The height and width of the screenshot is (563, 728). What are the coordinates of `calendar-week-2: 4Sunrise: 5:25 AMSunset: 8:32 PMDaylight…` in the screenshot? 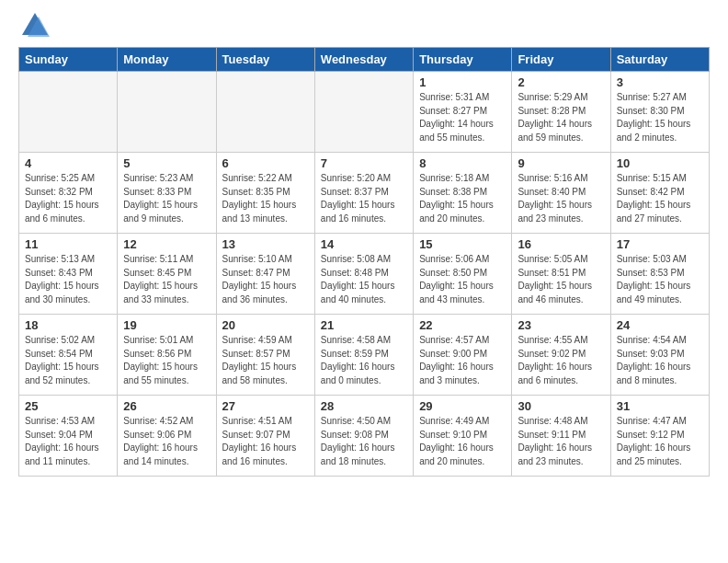 It's located at (364, 193).